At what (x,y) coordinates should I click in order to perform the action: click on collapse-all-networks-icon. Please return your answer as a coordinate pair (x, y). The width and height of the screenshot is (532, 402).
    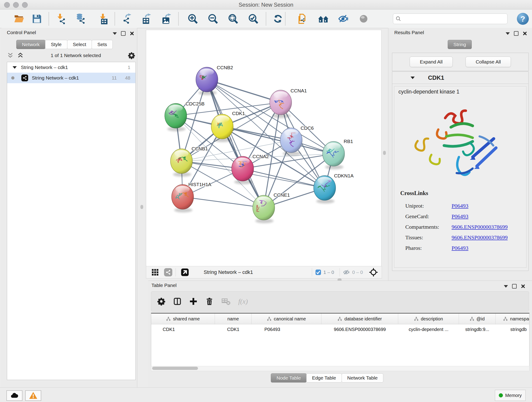
    Looking at the image, I should click on (10, 55).